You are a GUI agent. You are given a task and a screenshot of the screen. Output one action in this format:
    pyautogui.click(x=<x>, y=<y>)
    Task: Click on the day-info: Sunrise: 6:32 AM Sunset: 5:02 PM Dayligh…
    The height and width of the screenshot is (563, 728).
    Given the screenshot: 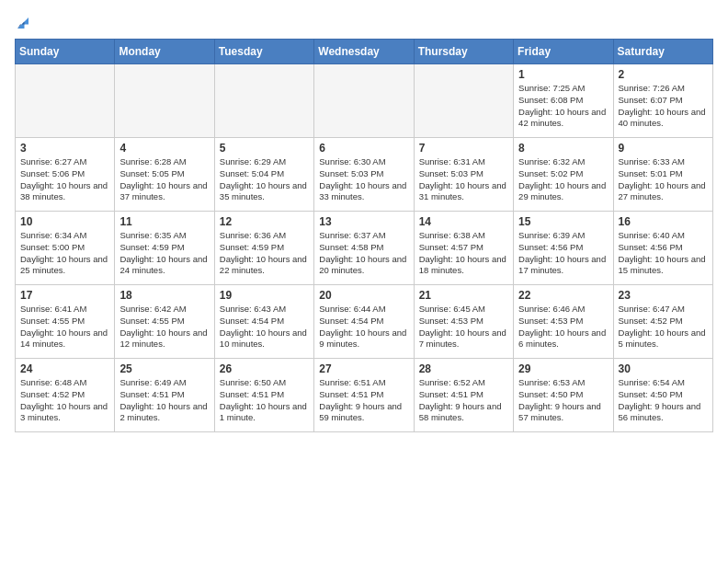 What is the action you would take?
    pyautogui.click(x=563, y=180)
    